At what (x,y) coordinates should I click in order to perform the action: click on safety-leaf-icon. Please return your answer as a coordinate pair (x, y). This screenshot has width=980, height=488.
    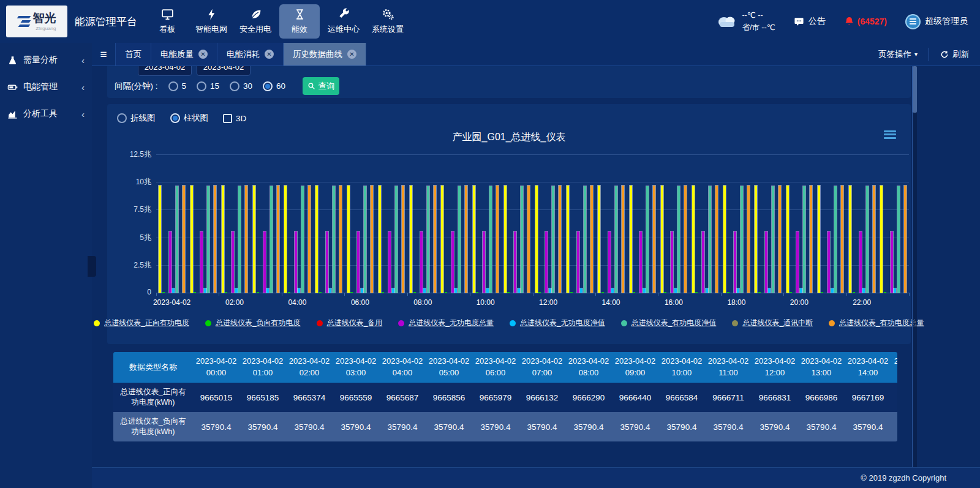
    Looking at the image, I should click on (256, 15).